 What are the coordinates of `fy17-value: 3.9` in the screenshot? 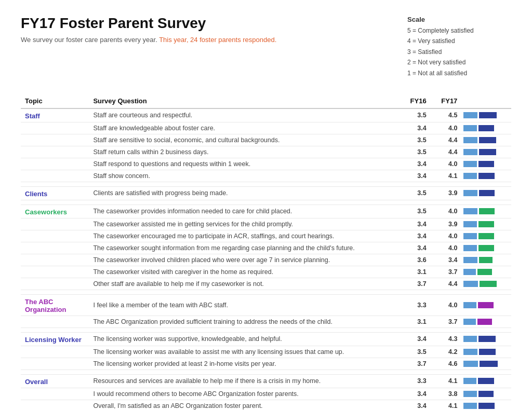 It's located at (446, 224).